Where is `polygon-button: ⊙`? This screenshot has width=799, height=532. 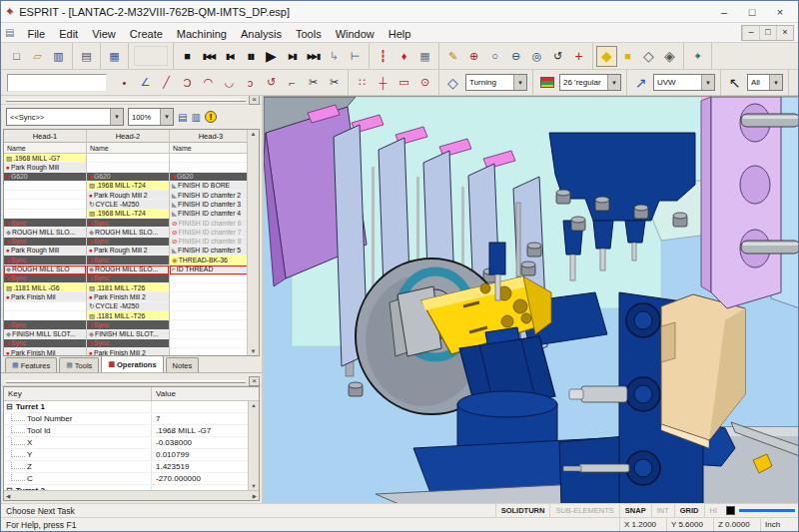 polygon-button: ⊙ is located at coordinates (425, 82).